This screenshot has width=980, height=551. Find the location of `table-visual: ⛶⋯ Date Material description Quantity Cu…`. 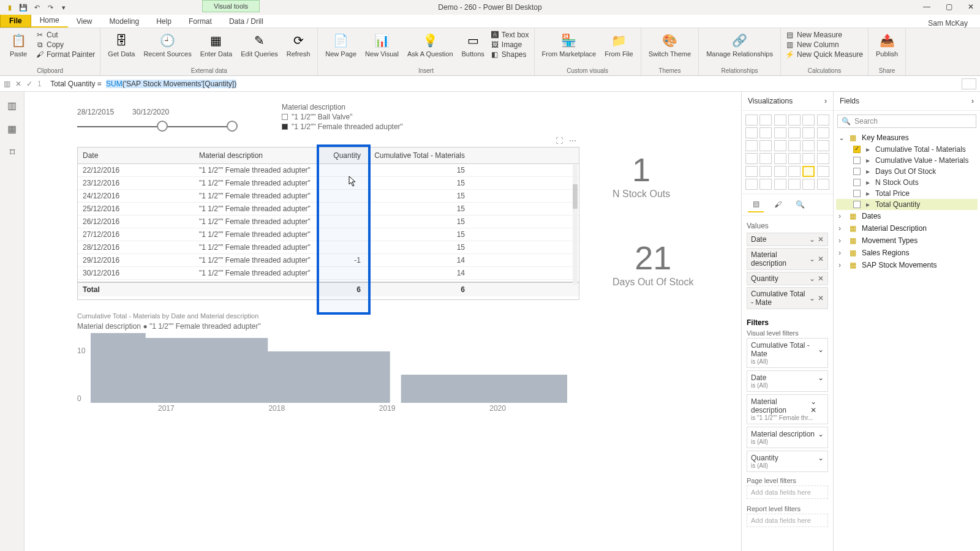

table-visual: ⛶⋯ Date Material description Quantity Cu… is located at coordinates (328, 223).